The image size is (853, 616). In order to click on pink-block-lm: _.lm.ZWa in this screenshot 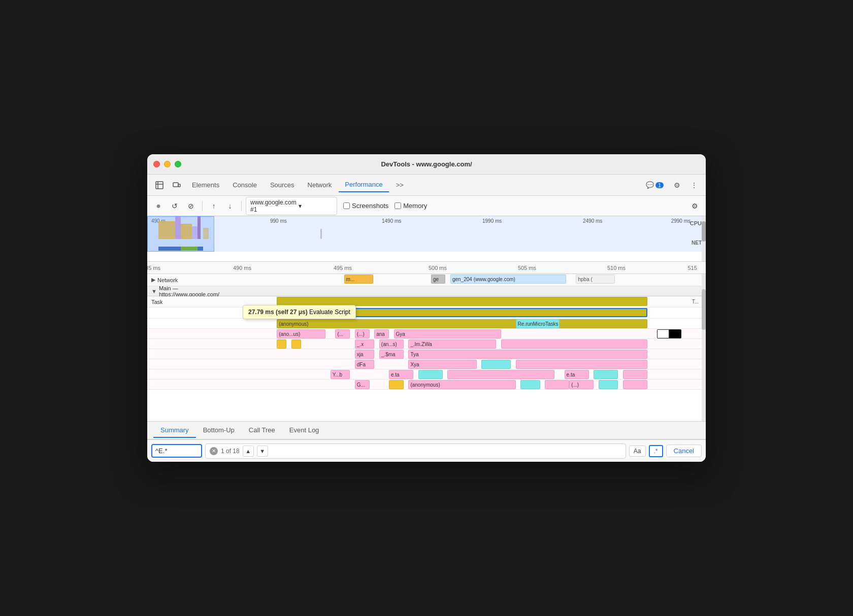, I will do `click(452, 344)`.